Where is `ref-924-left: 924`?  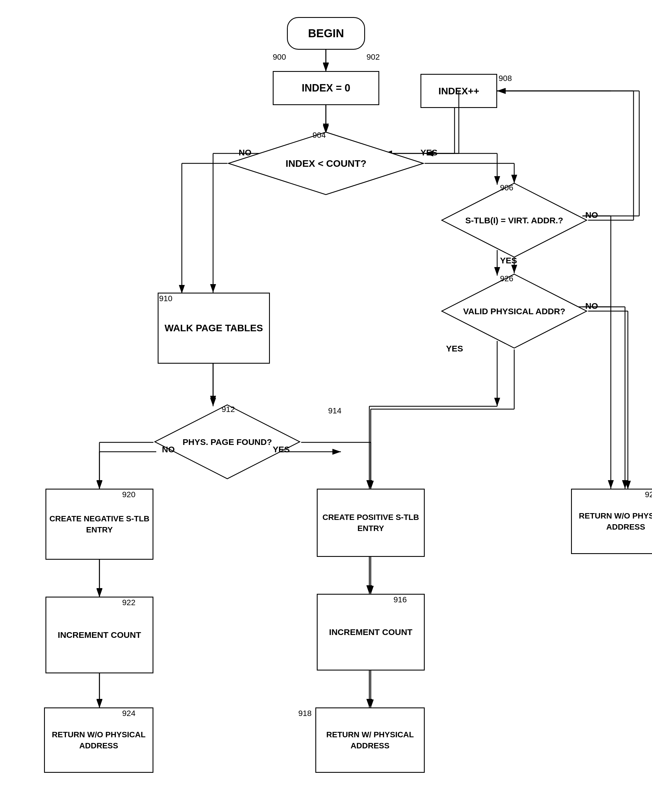
ref-924-left: 924 is located at coordinates (129, 713).